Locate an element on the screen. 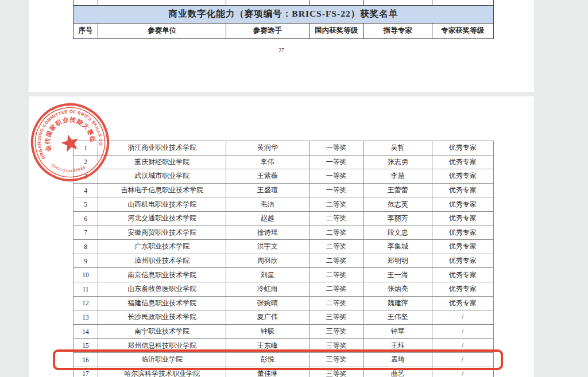 Image resolution: width=588 pixels, height=377 pixels. cell-no: 10 is located at coordinates (86, 275).